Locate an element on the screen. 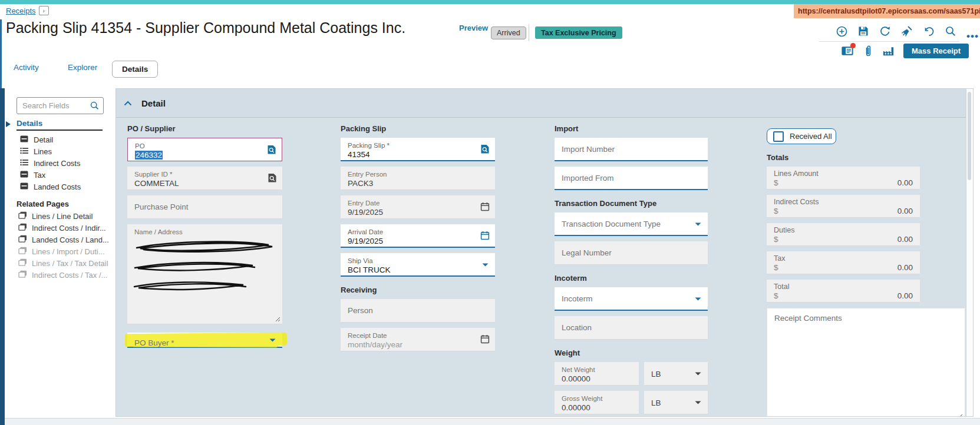  related-page-item: Landed Costs / Land... is located at coordinates (64, 240).